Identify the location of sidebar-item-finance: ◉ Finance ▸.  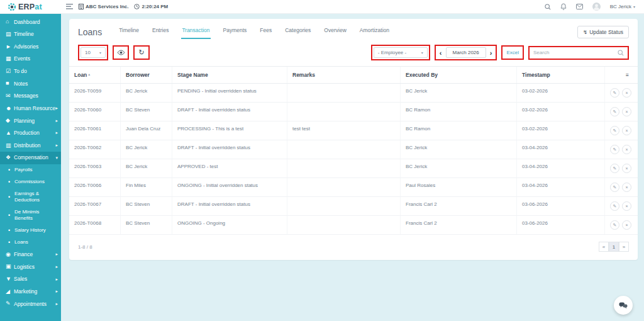
(30, 255).